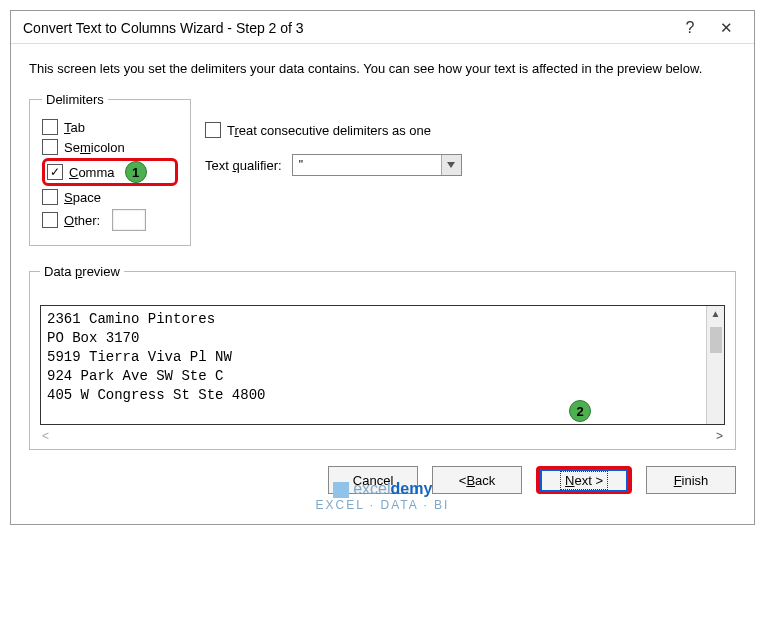  I want to click on finish-button: Finish, so click(691, 480).